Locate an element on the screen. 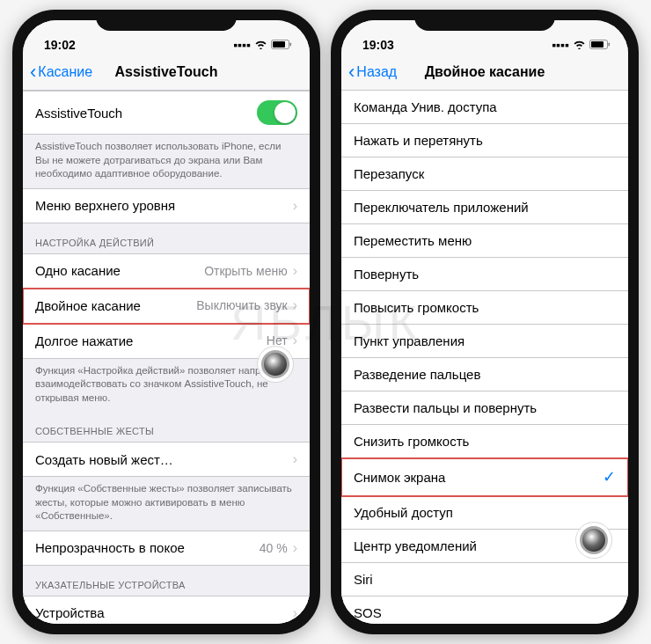 The height and width of the screenshot is (644, 651). option-label: SOS is located at coordinates (368, 612).